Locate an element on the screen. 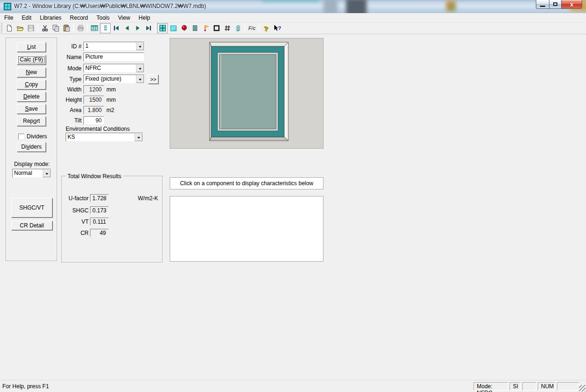 The height and width of the screenshot is (392, 586). shgc-row: SHGC 0.173 is located at coordinates (86, 210).